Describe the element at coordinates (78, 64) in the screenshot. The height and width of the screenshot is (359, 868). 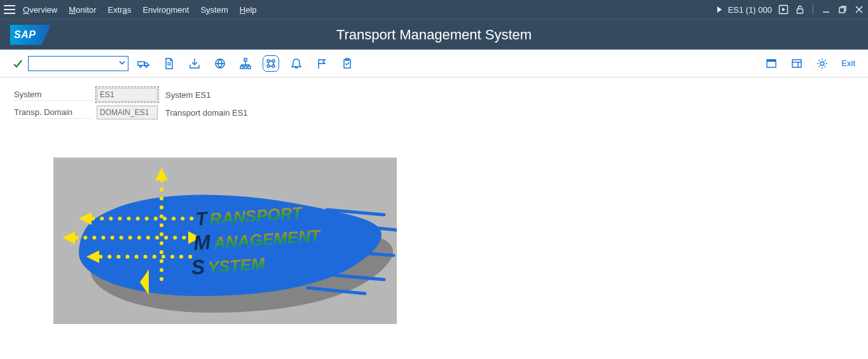
I see `command-field-wrapper` at that location.